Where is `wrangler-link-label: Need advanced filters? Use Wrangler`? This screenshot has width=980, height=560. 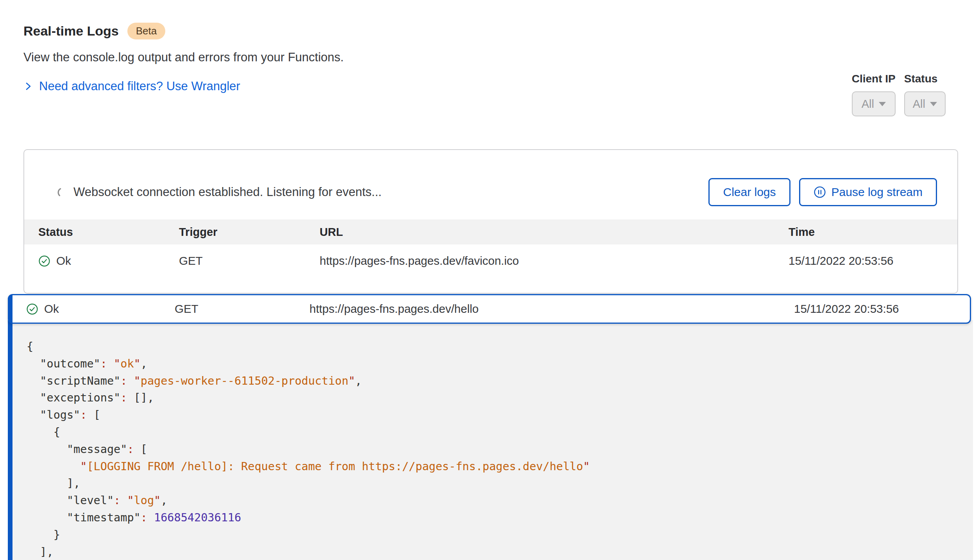 wrangler-link-label: Need advanced filters? Use Wrangler is located at coordinates (140, 86).